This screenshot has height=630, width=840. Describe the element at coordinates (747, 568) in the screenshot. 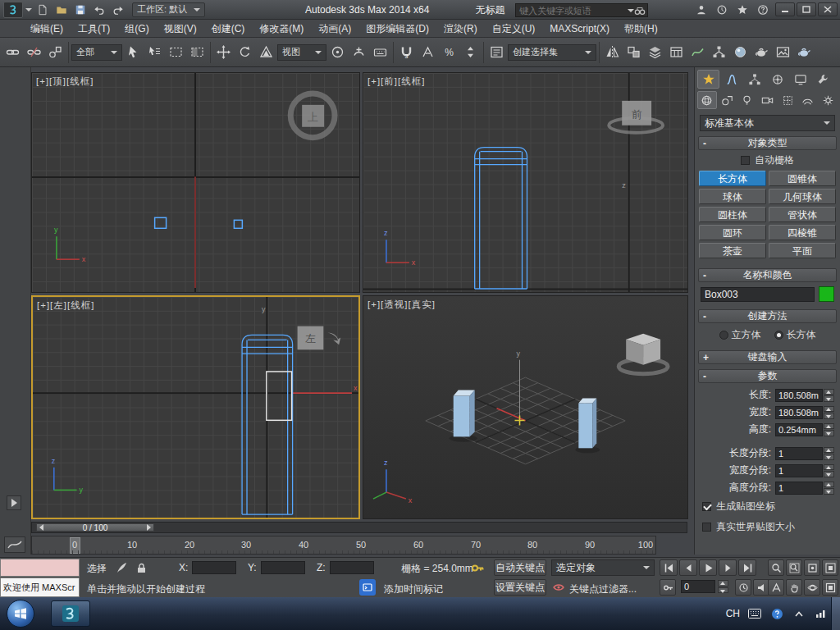

I see `go-to-end-button` at that location.